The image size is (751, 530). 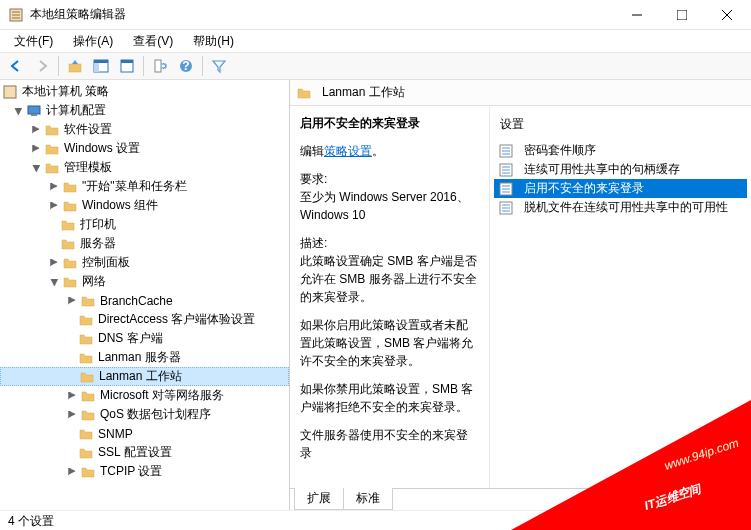 What do you see at coordinates (34, 111) in the screenshot?
I see `computer-icon` at bounding box center [34, 111].